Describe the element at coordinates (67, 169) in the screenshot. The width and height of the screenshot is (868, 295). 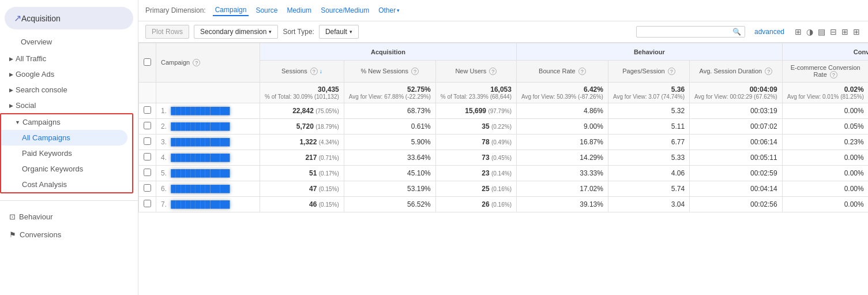
I see `sidebar-item-organic-keywords: Organic Keywords` at that location.